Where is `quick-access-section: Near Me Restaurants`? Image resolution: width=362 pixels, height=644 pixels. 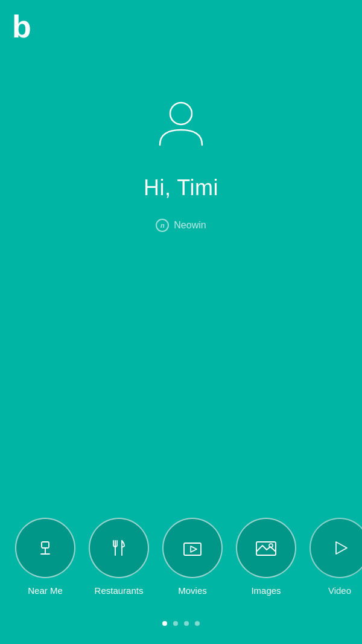 quick-access-section: Near Me Restaurants is located at coordinates (181, 557).